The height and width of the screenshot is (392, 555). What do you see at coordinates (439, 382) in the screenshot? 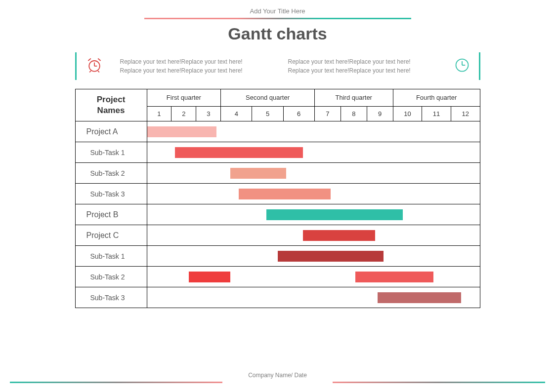
I see `footer-divider-right` at bounding box center [439, 382].